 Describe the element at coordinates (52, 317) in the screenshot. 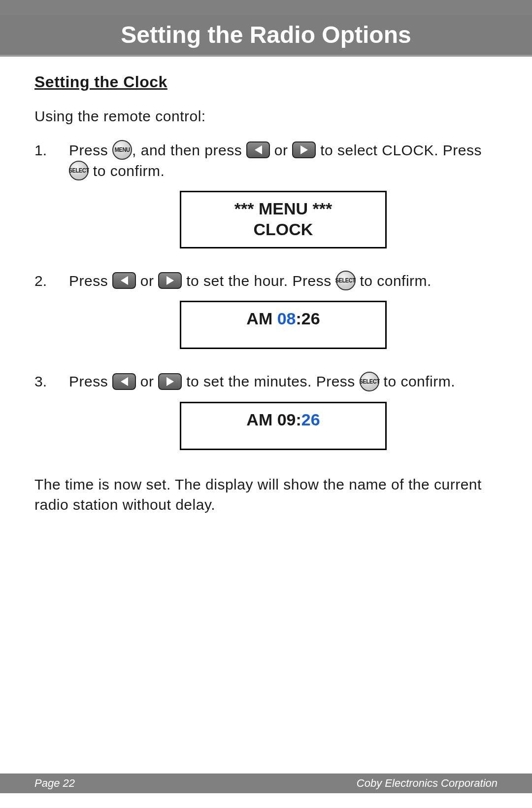

I see `step-number: 2.` at that location.